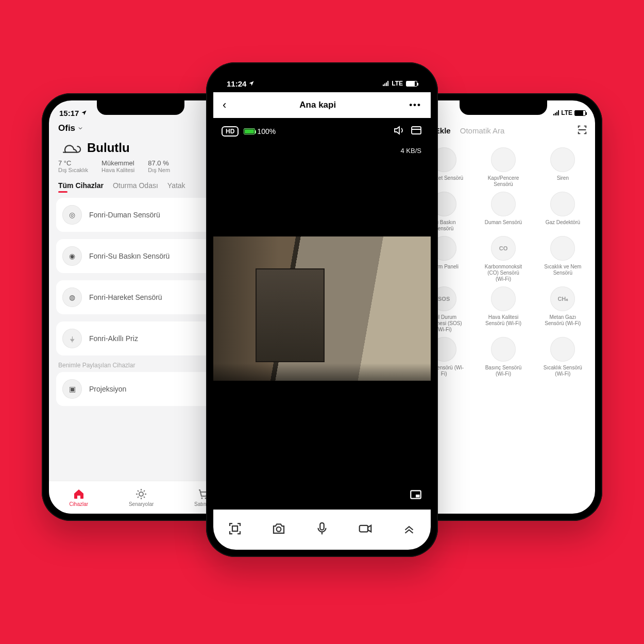  What do you see at coordinates (503, 212) in the screenshot?
I see `device-type-cell: Duman Sensörü` at bounding box center [503, 212].